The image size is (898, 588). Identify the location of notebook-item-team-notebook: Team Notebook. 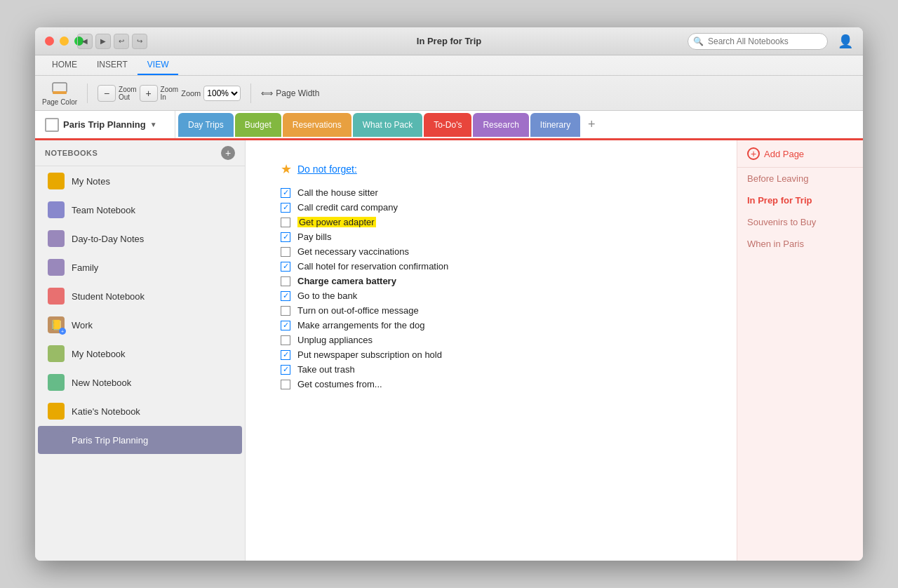
(140, 210).